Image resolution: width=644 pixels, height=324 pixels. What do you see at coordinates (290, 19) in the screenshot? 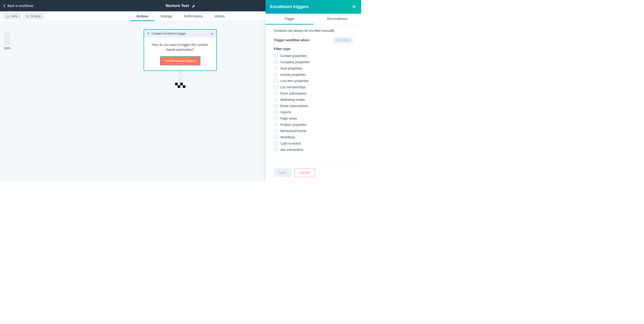
I see `panel-tab-trigger: Trigger` at bounding box center [290, 19].